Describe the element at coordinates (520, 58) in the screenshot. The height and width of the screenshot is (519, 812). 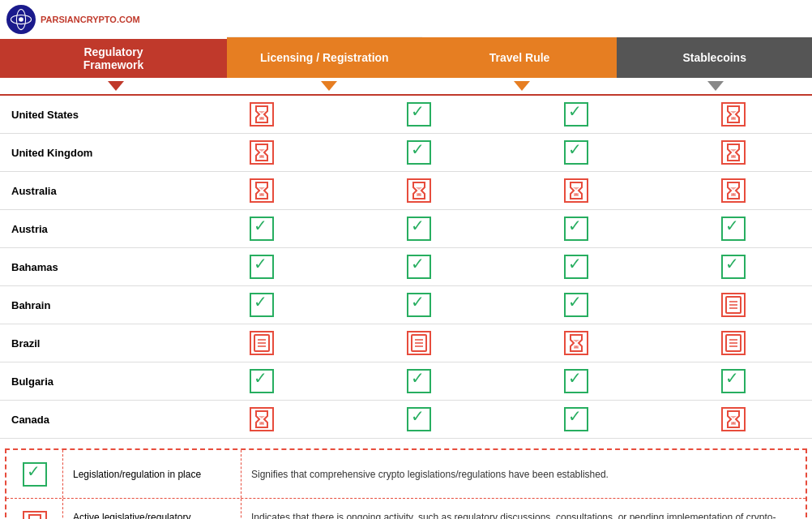
I see `col-travel-label: Travel Rule` at that location.